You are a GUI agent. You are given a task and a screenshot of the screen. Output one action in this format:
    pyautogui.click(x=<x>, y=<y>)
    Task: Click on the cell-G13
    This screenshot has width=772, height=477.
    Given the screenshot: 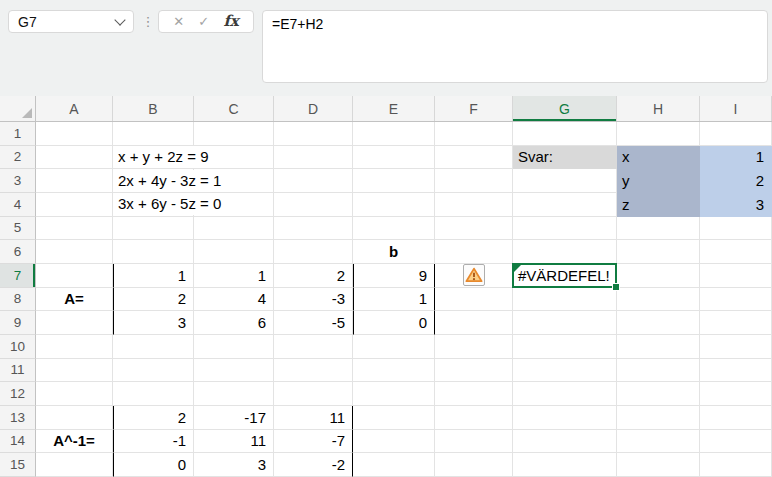 What is the action you would take?
    pyautogui.click(x=565, y=418)
    